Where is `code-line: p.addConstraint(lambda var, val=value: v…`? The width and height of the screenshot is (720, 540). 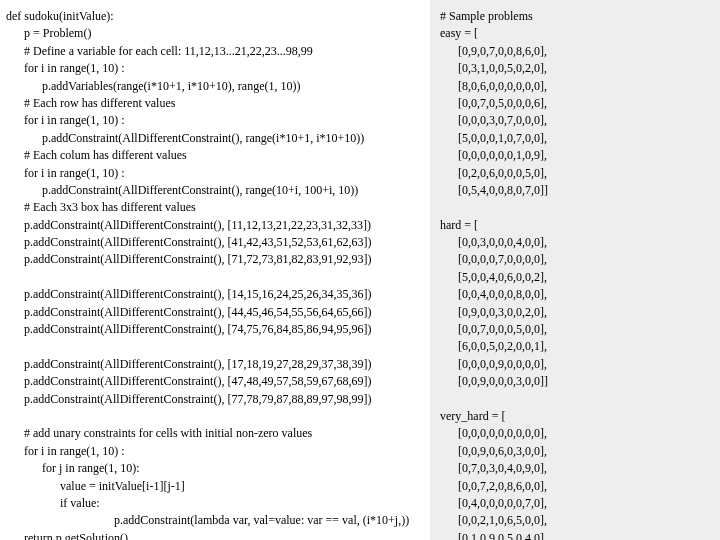
code-line: p.addConstraint(lambda var, val=value: v… is located at coordinates (215, 520).